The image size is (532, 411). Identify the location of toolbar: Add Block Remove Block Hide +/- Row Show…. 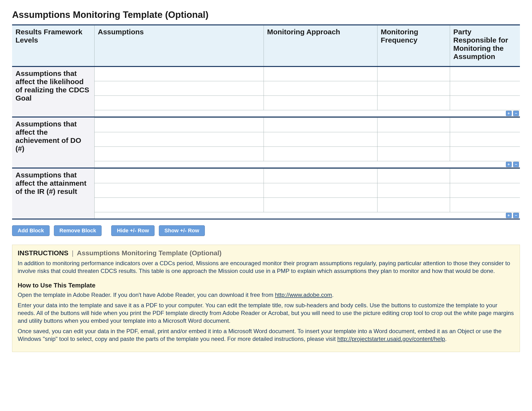
(266, 231).